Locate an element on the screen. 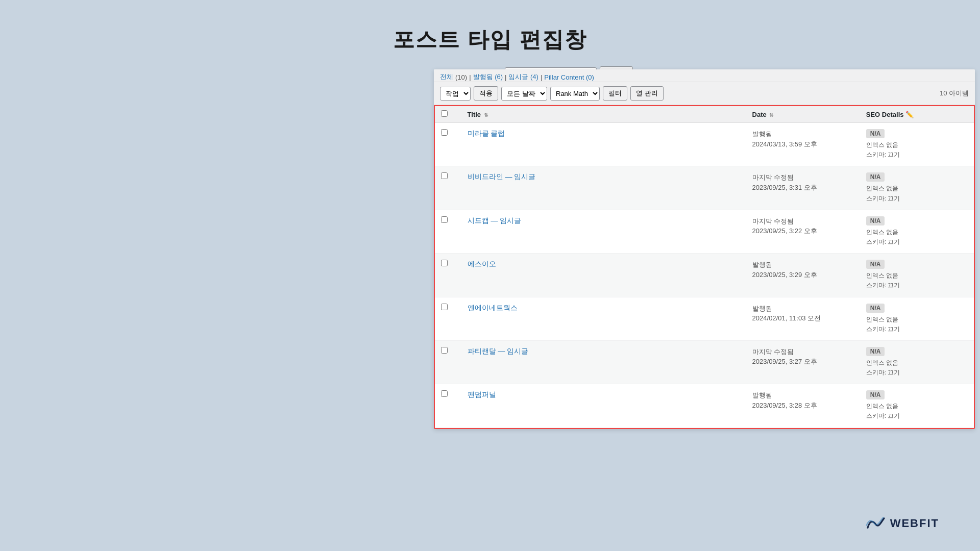 The height and width of the screenshot is (551, 980). date-value: 2024/02/01, 11:03 오전 is located at coordinates (787, 318).